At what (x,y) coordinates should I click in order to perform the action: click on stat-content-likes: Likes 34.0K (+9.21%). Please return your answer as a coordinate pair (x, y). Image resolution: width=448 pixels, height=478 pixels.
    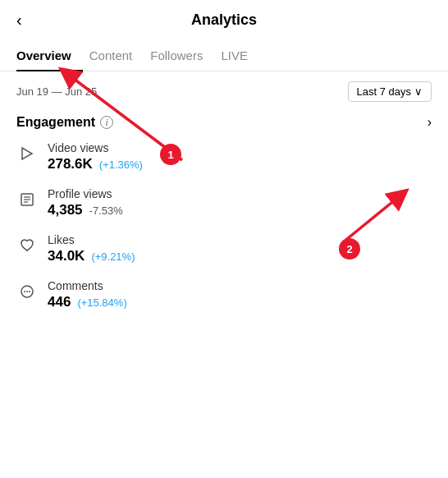
    Looking at the image, I should click on (92, 249).